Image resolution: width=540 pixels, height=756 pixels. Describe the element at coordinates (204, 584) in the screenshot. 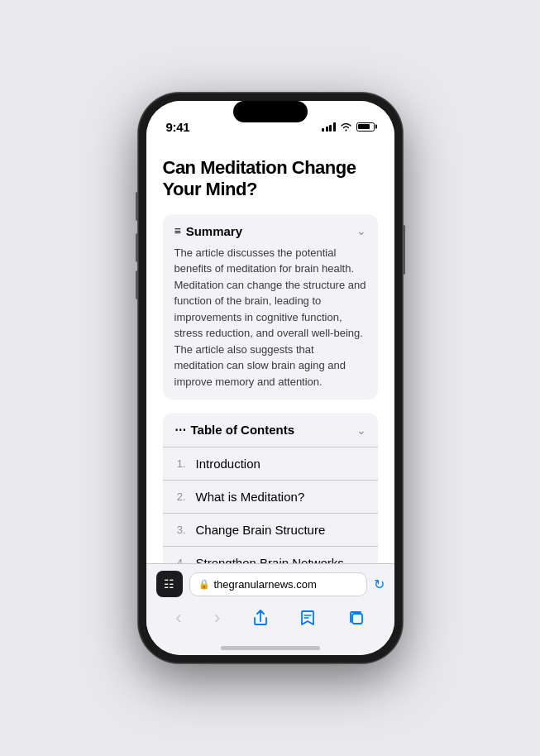

I see `lock-icon: 🔒` at that location.